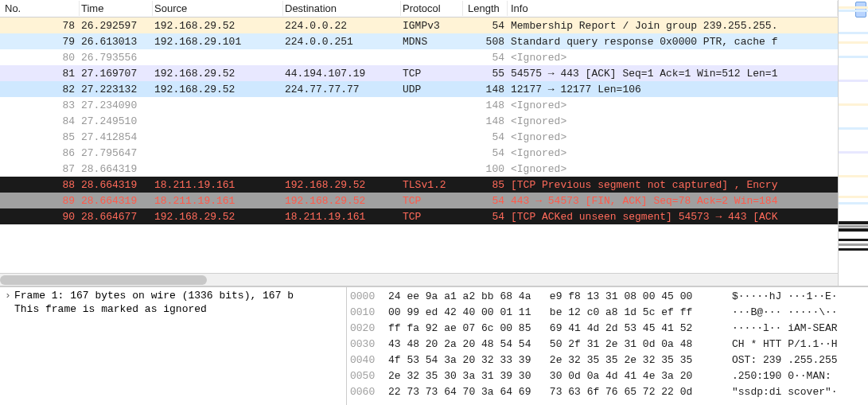  Describe the element at coordinates (778, 313) in the screenshot. I see `hex-ascii: ···B@··· ·····\··` at that location.